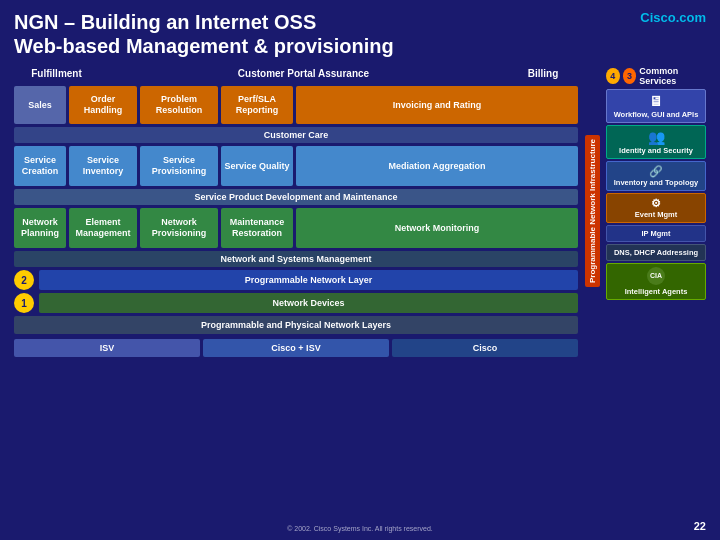  What do you see at coordinates (40, 166) in the screenshot?
I see `service-creation-cell: Service Creation` at bounding box center [40, 166].